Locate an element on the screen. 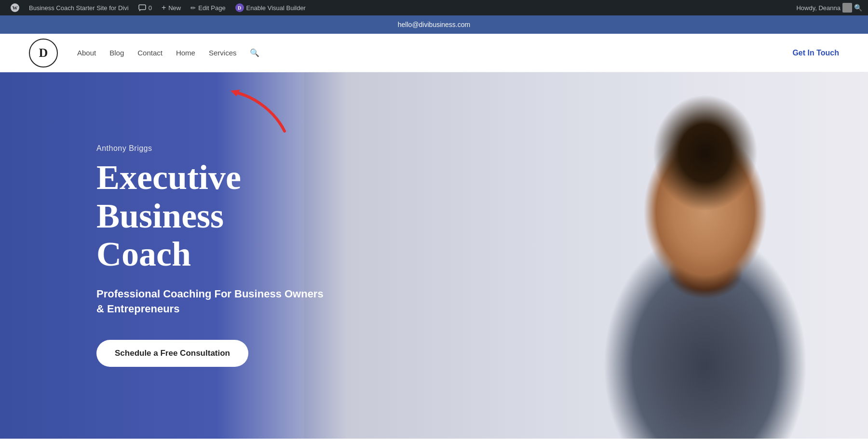 The image size is (868, 443). user-avatar is located at coordinates (847, 8).